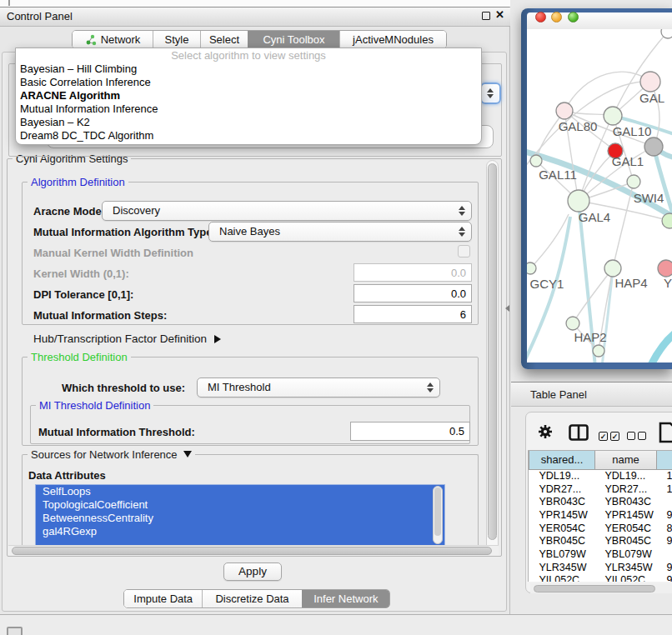  I want to click on network-node-GAL80, so click(564, 111).